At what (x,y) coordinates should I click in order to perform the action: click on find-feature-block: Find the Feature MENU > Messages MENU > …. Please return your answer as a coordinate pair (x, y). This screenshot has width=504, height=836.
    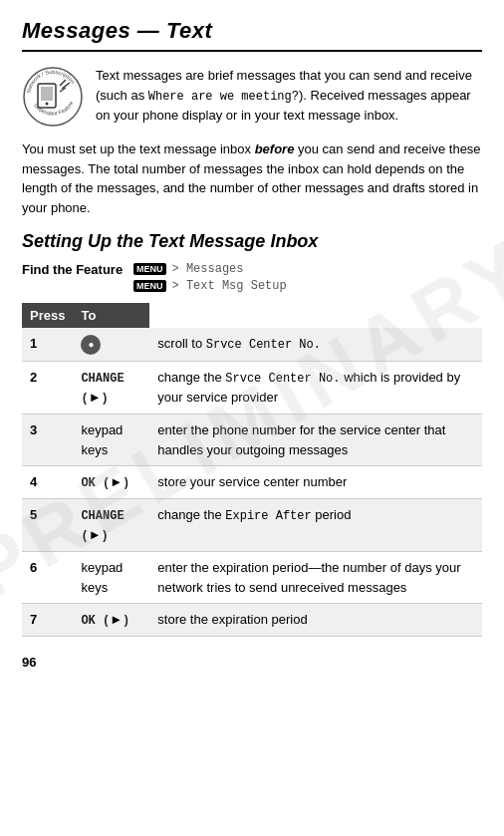
    Looking at the image, I should click on (252, 277).